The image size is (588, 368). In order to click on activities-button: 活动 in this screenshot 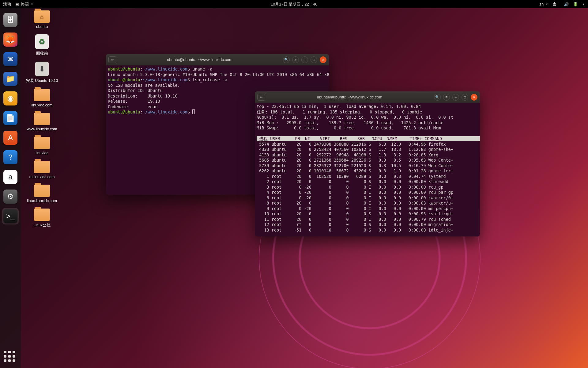, I will do `click(7, 4)`.